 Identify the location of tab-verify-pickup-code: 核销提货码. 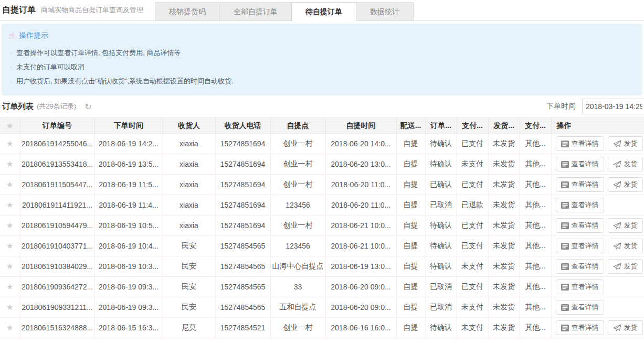
(187, 12).